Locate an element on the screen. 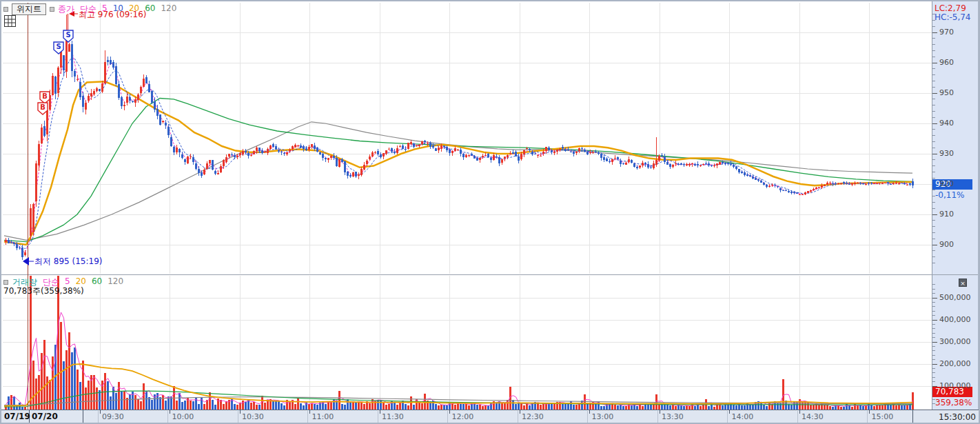  limit-change-high-label: HC:-5,74 is located at coordinates (952, 17).